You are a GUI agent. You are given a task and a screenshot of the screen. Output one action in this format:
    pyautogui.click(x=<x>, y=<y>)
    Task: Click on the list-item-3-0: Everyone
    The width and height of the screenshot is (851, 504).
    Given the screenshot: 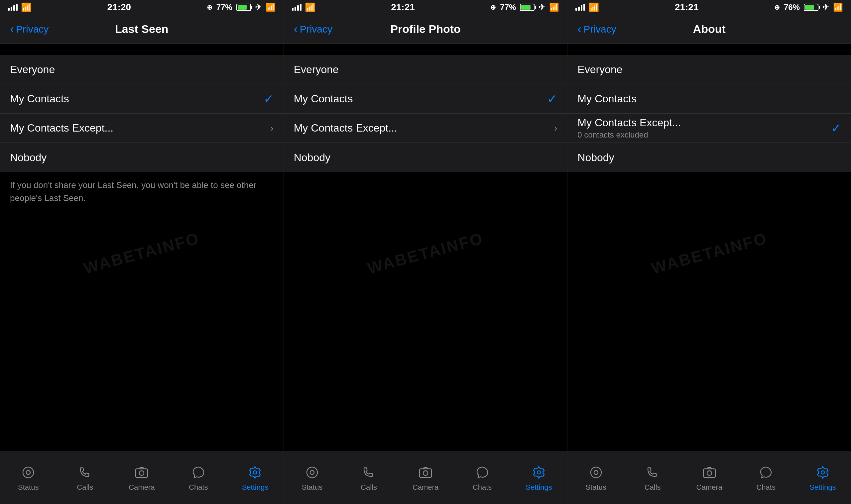 What is the action you would take?
    pyautogui.click(x=709, y=70)
    